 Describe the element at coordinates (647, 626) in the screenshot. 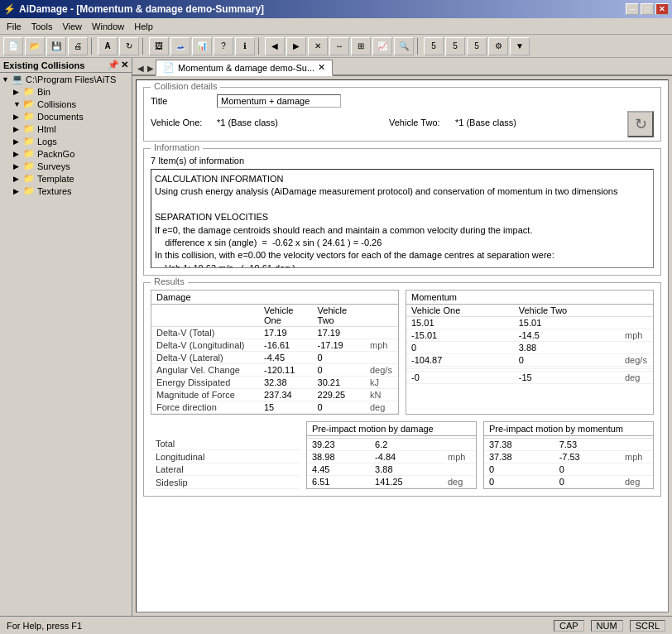

I see `scrl-indicator: SCRL` at that location.